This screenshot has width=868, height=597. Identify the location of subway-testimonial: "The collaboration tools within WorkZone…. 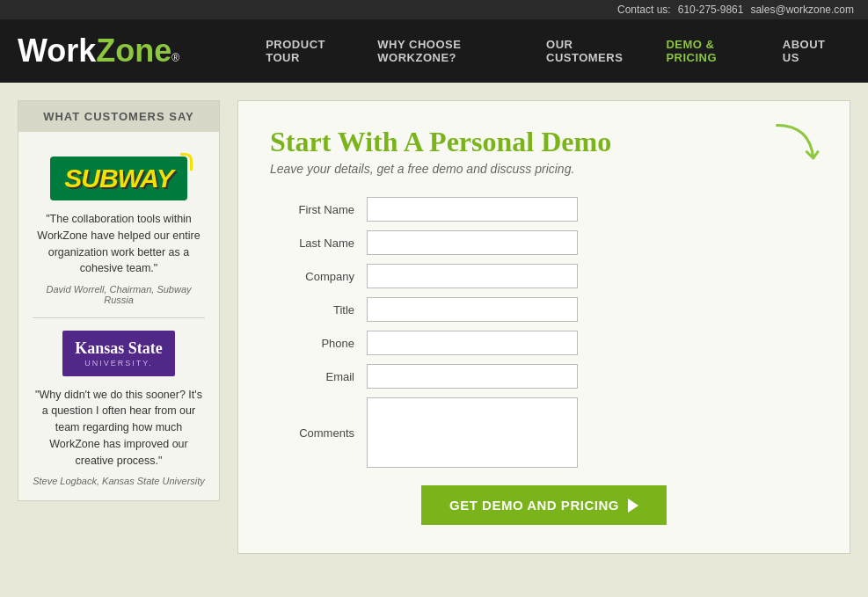
(119, 244).